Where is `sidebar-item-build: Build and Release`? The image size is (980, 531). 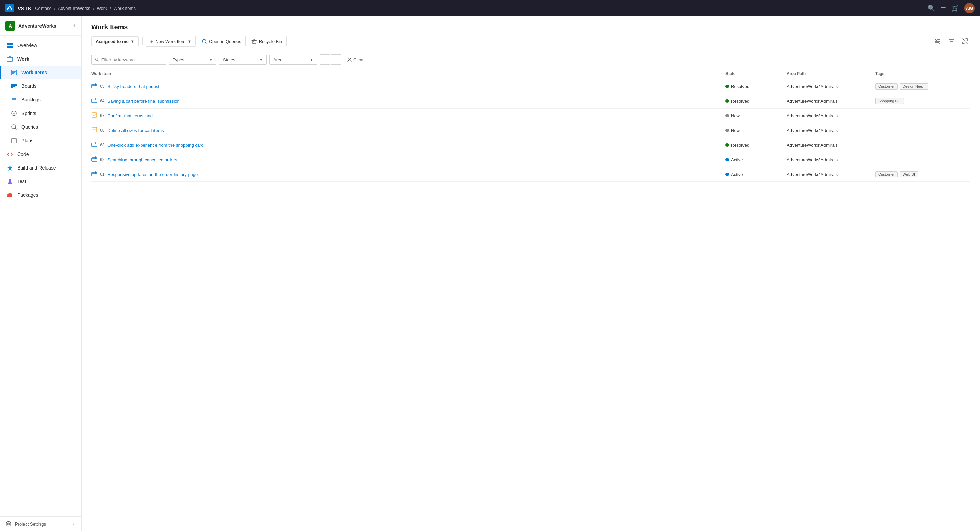
sidebar-item-build: Build and Release is located at coordinates (41, 168).